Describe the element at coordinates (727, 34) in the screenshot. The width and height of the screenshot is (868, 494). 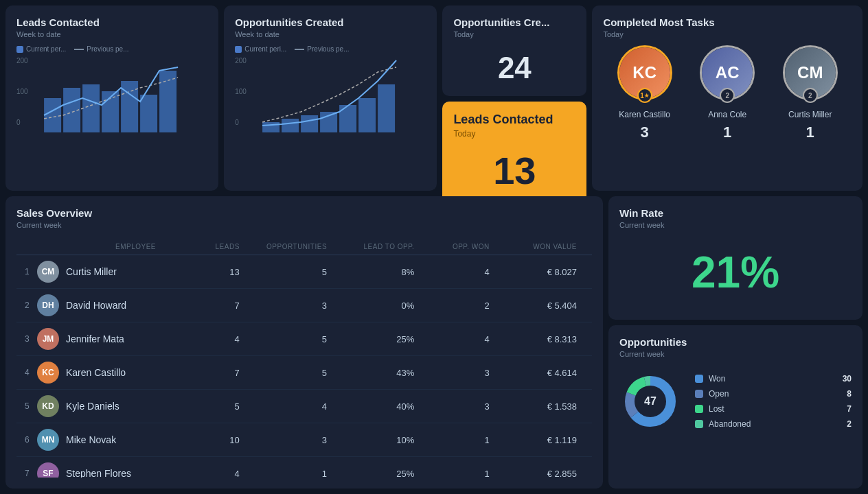
I see `completed-tasks-subtitle: Today` at that location.